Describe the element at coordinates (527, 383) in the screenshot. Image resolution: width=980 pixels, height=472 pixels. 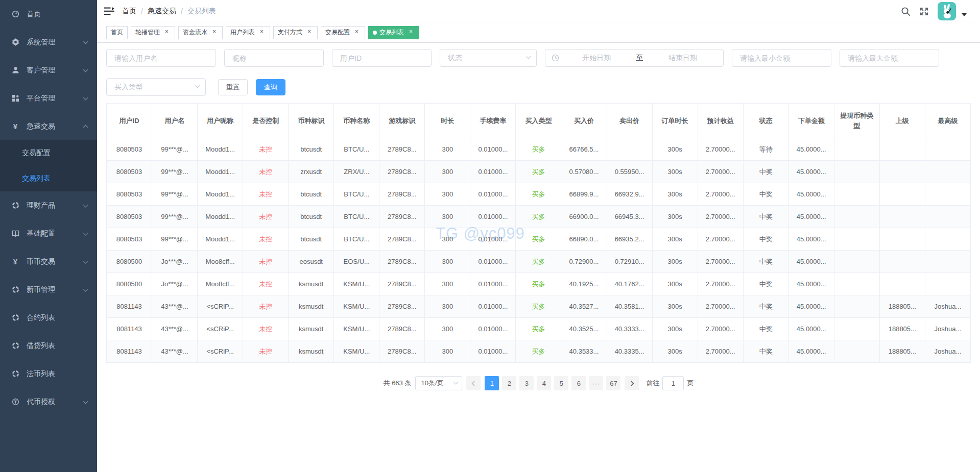
I see `page-button-3: 3` at that location.